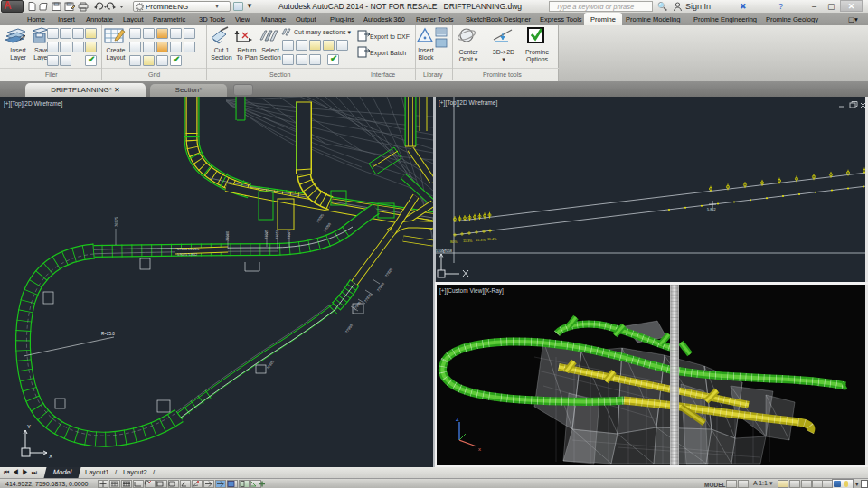 This screenshot has width=868, height=488. I want to click on svg-text: 57000 LEVEL, so click(188, 249).